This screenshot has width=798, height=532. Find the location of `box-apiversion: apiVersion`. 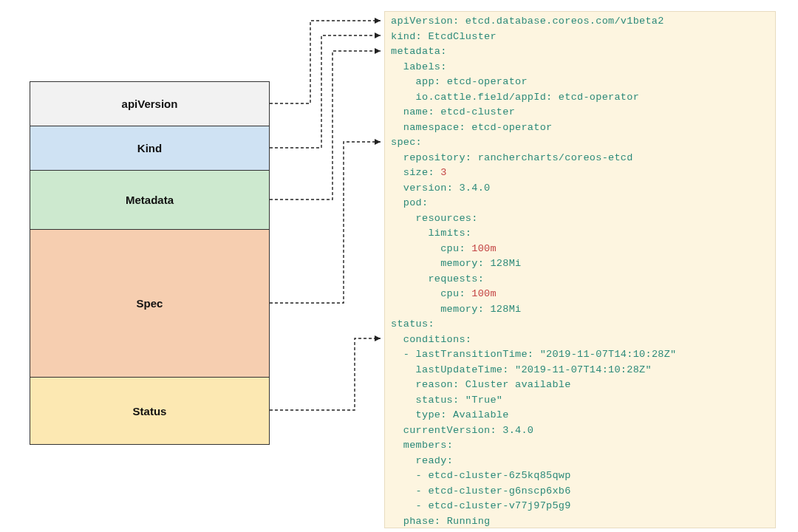

box-apiversion: apiVersion is located at coordinates (149, 104).